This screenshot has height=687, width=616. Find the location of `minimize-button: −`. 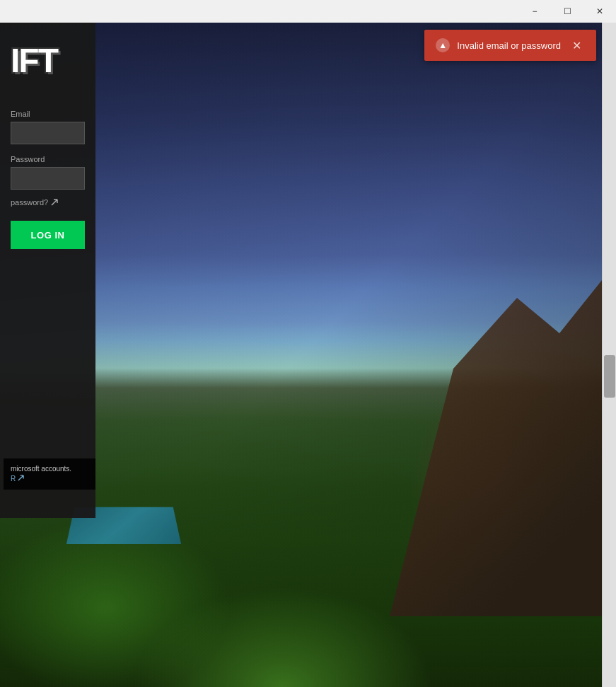

minimize-button: − is located at coordinates (535, 11).